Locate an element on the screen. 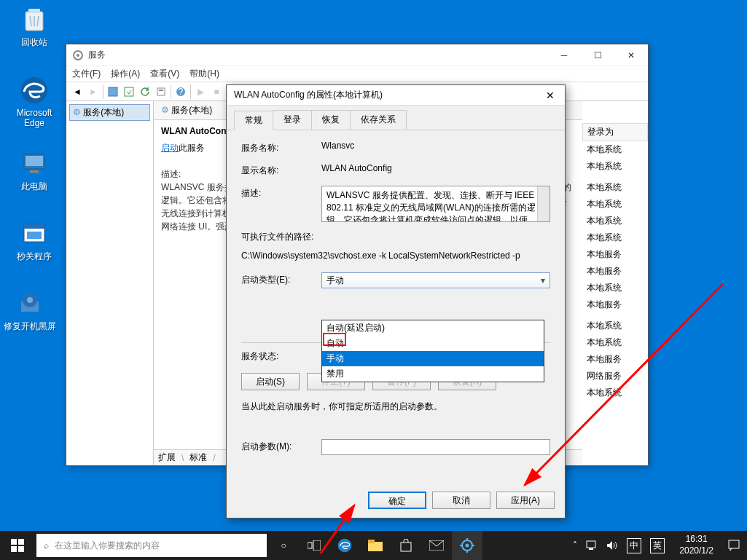 The height and width of the screenshot is (560, 747). label-exepath: 可执行文件的路径: is located at coordinates (396, 237).